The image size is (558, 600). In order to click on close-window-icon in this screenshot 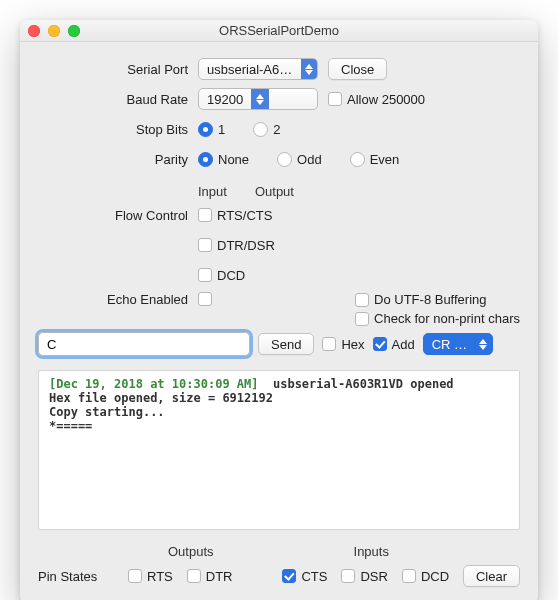, I will do `click(34, 31)`.